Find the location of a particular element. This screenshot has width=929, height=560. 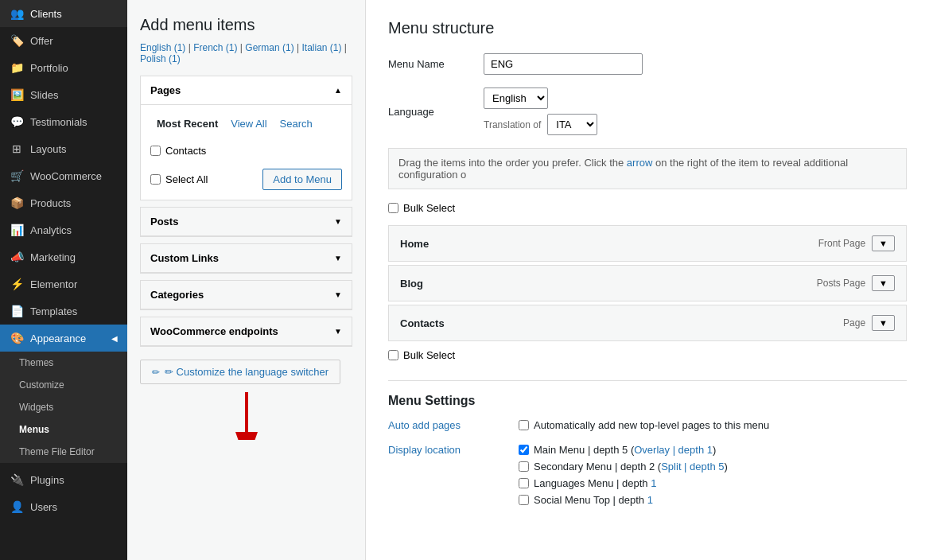

woo-endpoints-accordion-header: WooCommerce endpoints ▼ is located at coordinates (247, 332).